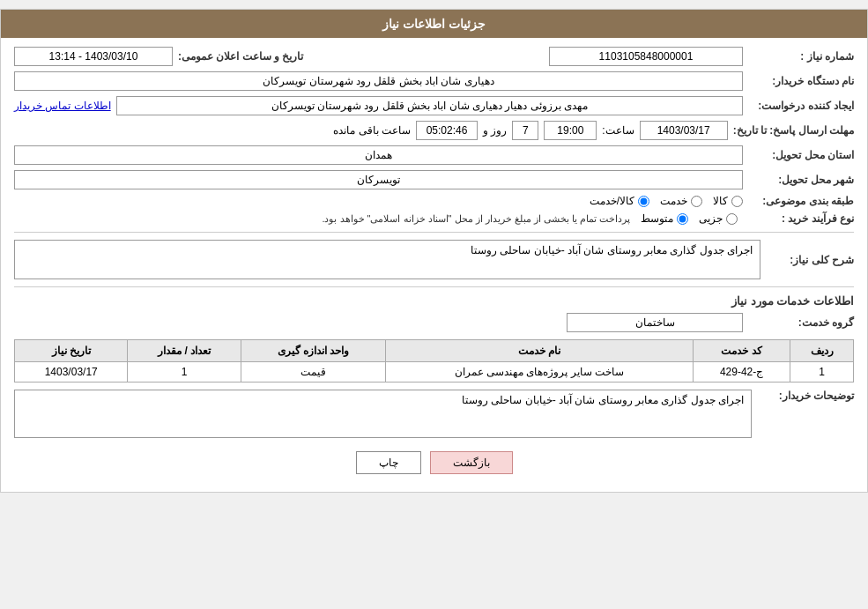 The image size is (868, 609). I want to click on org-name-value: دهیاری شان اباد بخش قلقل رود شهرستان توی…, so click(379, 81).